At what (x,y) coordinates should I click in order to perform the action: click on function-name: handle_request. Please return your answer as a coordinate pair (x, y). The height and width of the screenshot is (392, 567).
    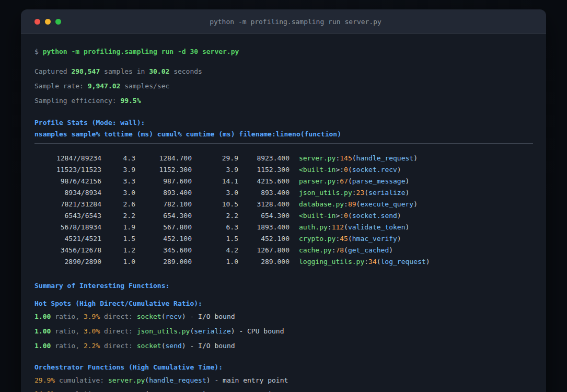
    Looking at the image, I should click on (178, 381).